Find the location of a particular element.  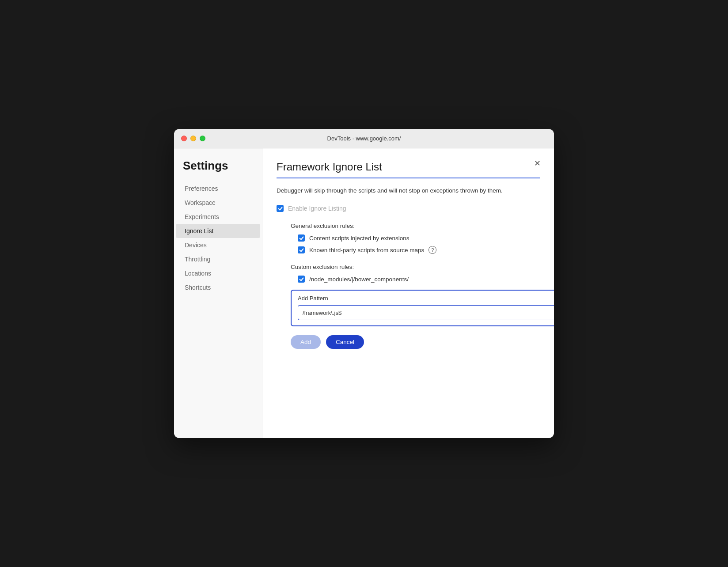

custom-rule-row-node-modules: /node_modules/|/bower_components/ is located at coordinates (415, 279).